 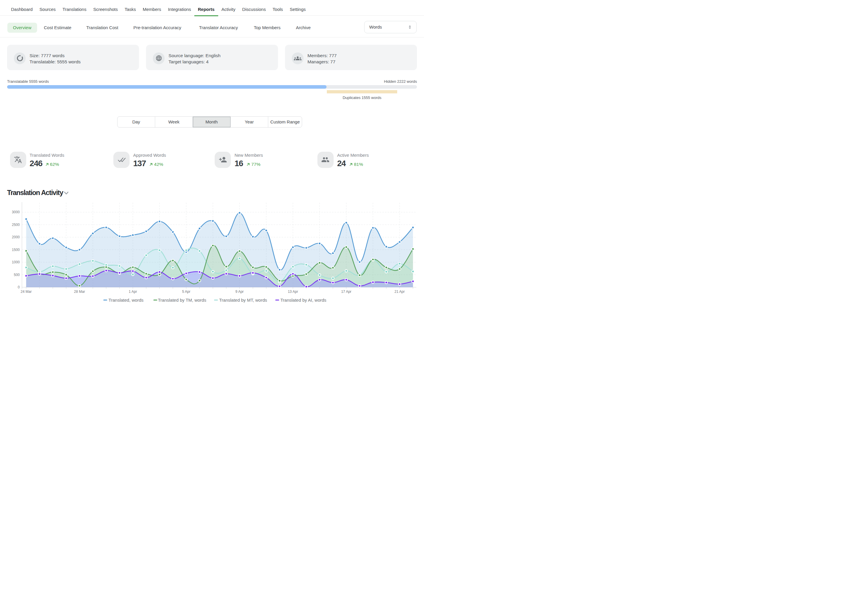 What do you see at coordinates (186, 292) in the screenshot?
I see `svg-text: 5 Apr` at bounding box center [186, 292].